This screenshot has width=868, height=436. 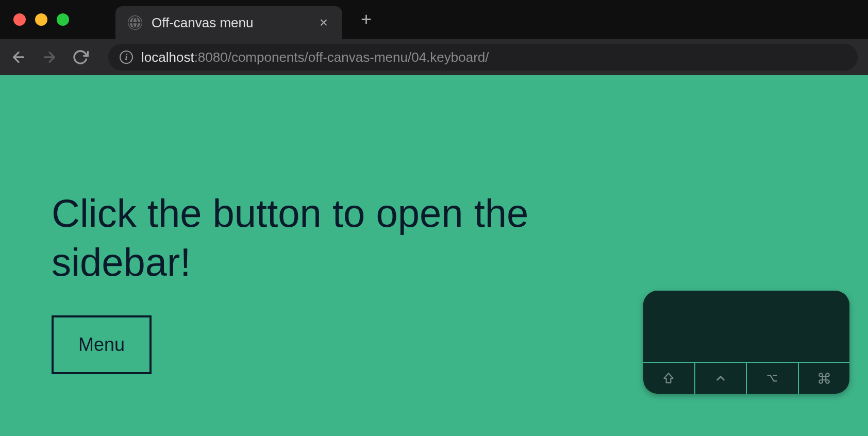 What do you see at coordinates (20, 20) in the screenshot?
I see `window-close-button` at bounding box center [20, 20].